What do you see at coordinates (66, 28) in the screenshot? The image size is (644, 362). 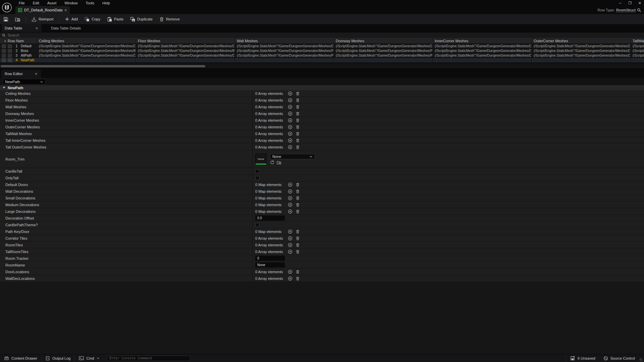 I see `tab-data-table-details: Data Table Details` at bounding box center [66, 28].